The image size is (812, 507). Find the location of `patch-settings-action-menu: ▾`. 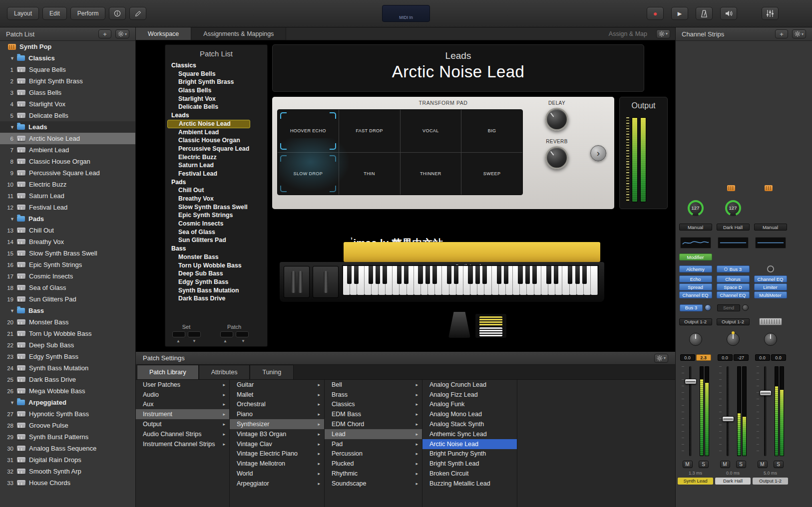

patch-settings-action-menu: ▾ is located at coordinates (661, 358).